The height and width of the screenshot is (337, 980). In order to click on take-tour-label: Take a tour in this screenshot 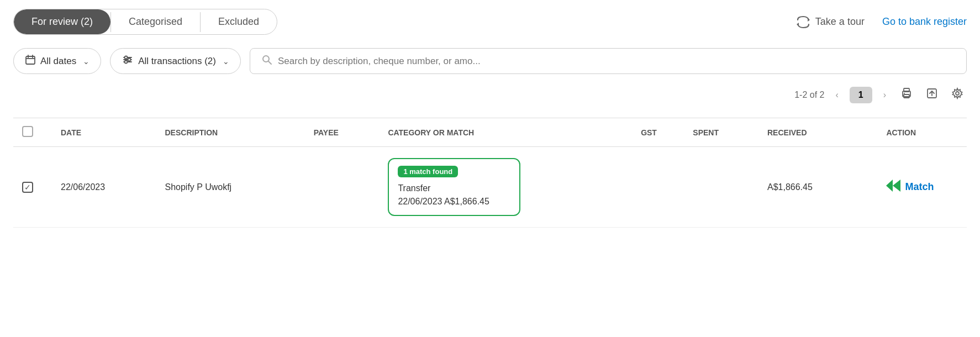, I will do `click(840, 22)`.